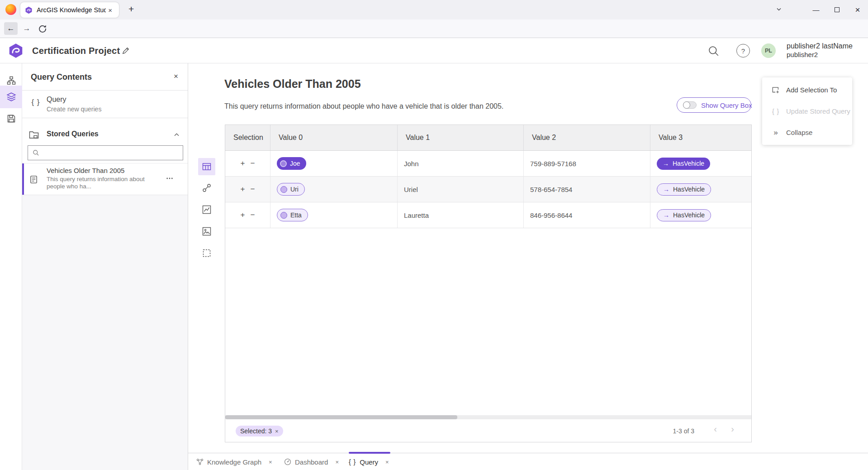 The height and width of the screenshot is (470, 868). I want to click on forward-button: →, so click(27, 29).